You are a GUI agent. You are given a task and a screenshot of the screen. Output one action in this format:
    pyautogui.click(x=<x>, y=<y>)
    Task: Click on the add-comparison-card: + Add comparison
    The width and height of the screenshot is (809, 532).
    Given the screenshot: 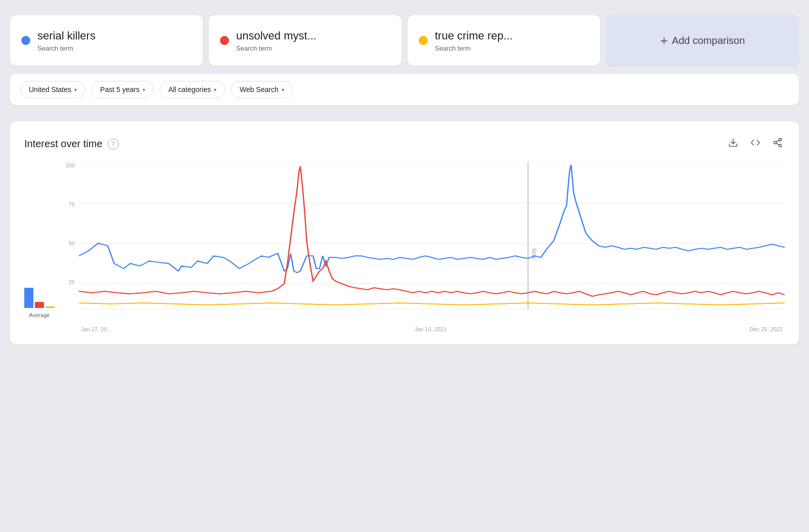 What is the action you would take?
    pyautogui.click(x=703, y=40)
    